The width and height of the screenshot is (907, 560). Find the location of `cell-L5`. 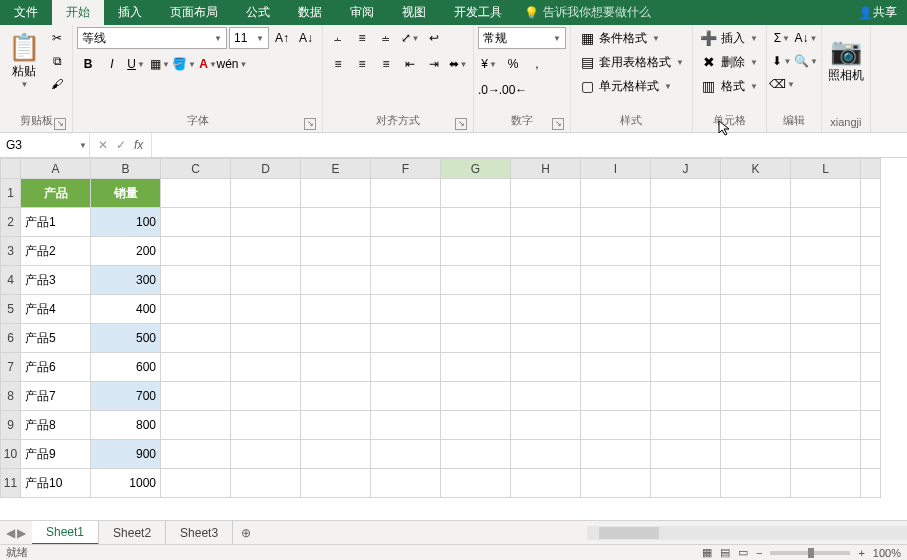

cell-L5 is located at coordinates (826, 310).